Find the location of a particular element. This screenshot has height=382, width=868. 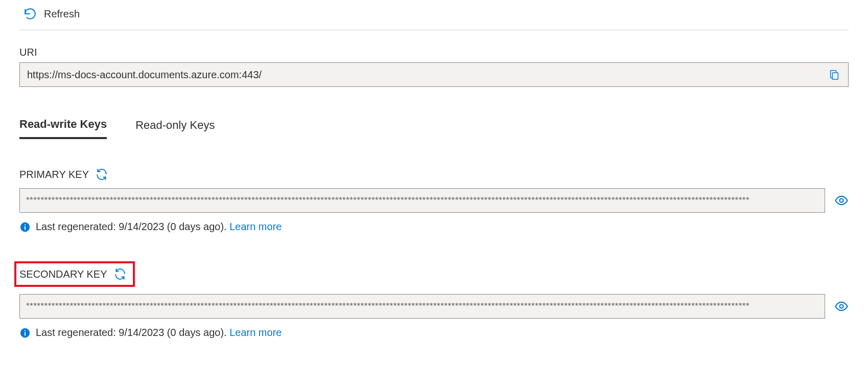

secondary-learn-more-link: Learn more is located at coordinates (255, 332).